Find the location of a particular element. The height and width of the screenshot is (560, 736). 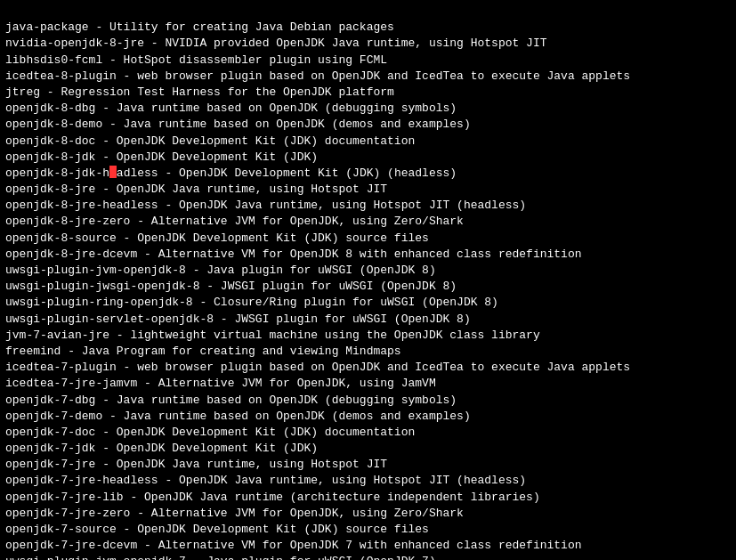

terminal-line: freemind - Java Program for creating and… is located at coordinates (368, 352).